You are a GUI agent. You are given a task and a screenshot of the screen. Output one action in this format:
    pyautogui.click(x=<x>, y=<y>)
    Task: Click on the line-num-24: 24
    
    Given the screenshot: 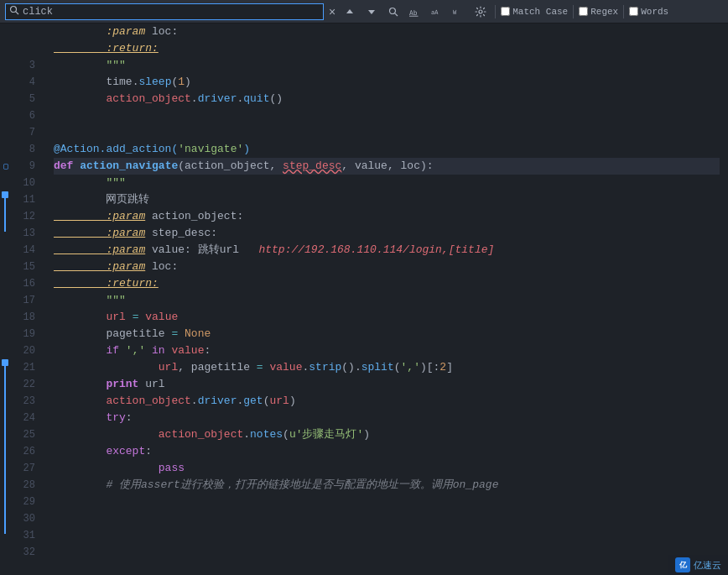 What is the action you would take?
    pyautogui.click(x=25, y=418)
    